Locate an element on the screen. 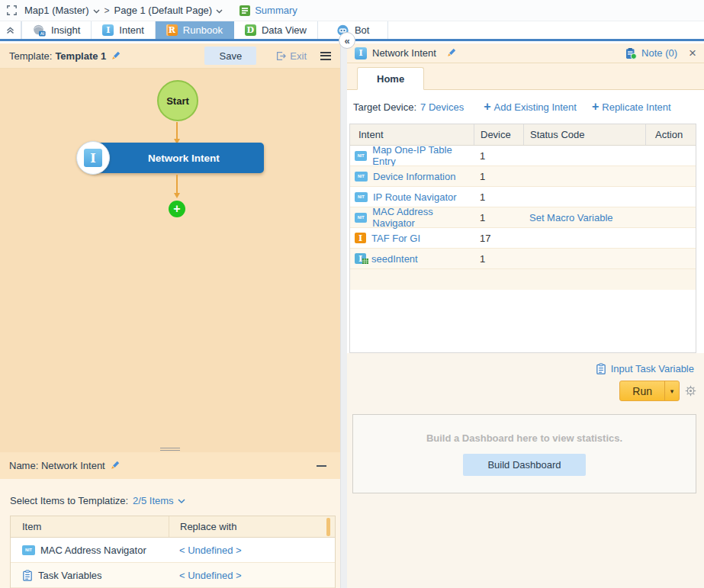 The width and height of the screenshot is (704, 588). panel-collapse-button: « is located at coordinates (347, 40).